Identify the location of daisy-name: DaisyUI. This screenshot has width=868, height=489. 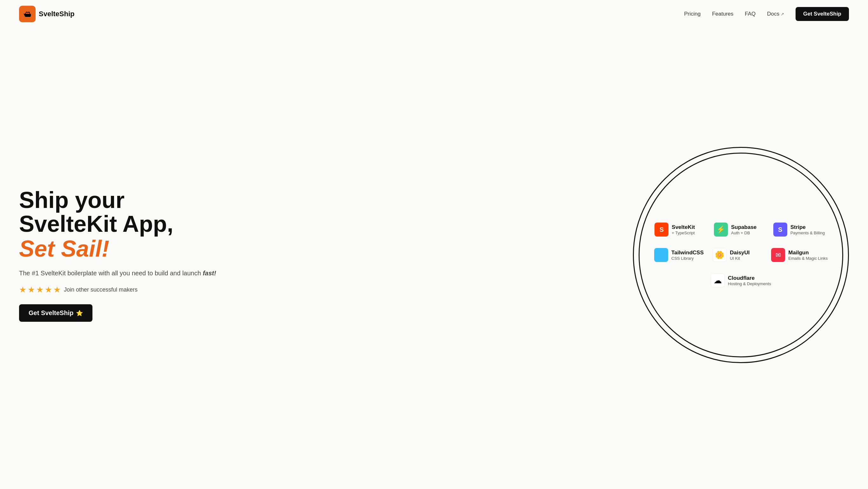
(740, 253).